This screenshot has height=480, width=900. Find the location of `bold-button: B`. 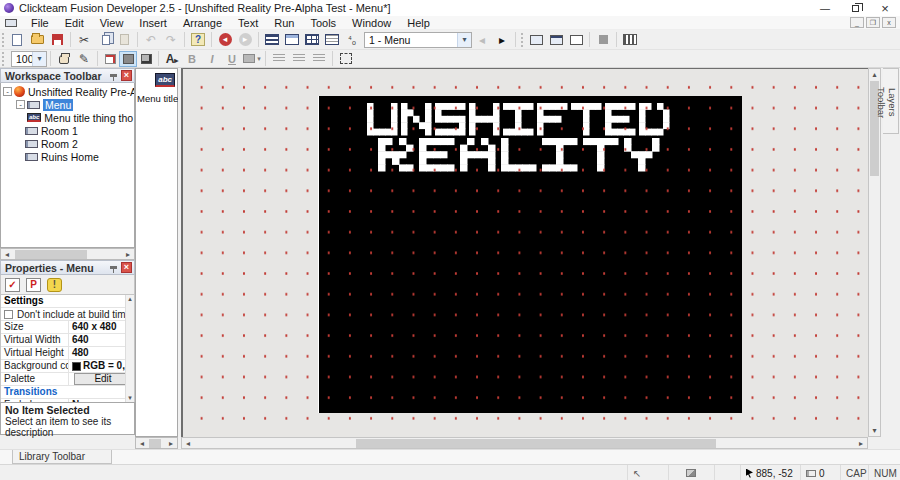

bold-button: B is located at coordinates (192, 59).